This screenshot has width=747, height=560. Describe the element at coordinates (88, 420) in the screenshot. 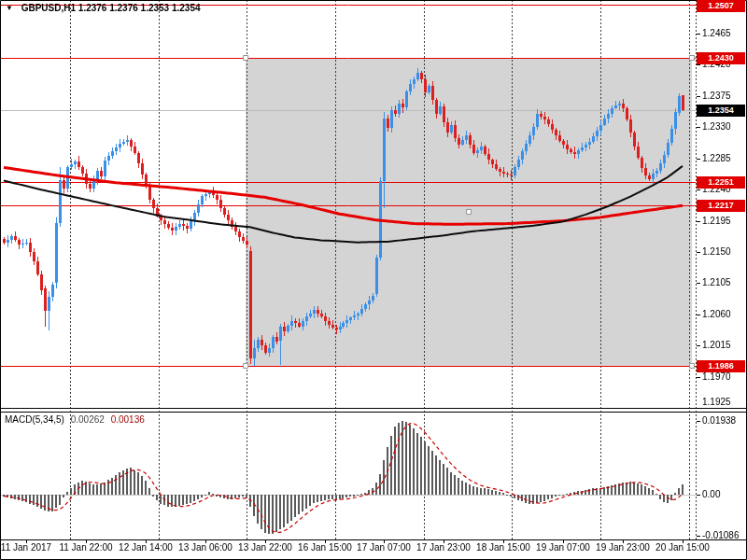

I see `macd-main-value: 0.00262` at that location.